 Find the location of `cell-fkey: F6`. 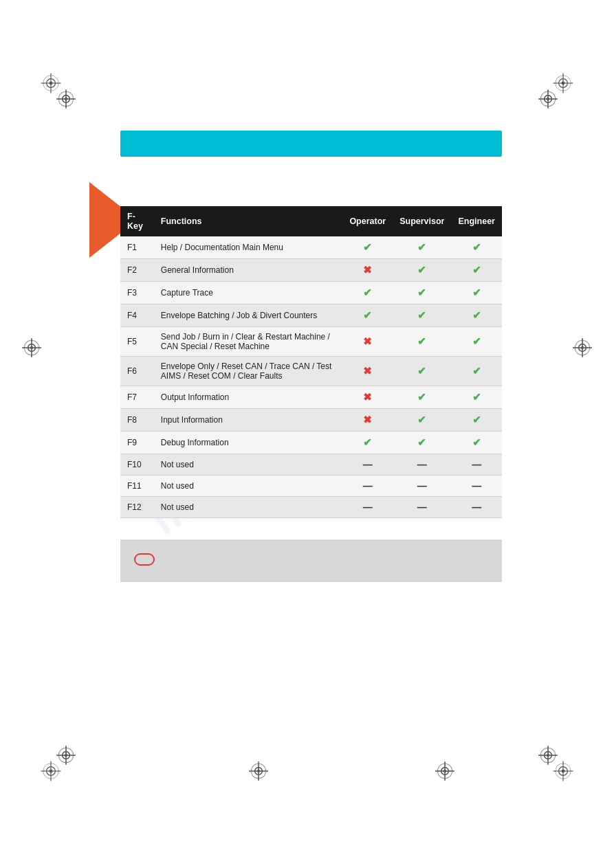

cell-fkey: F6 is located at coordinates (138, 371).